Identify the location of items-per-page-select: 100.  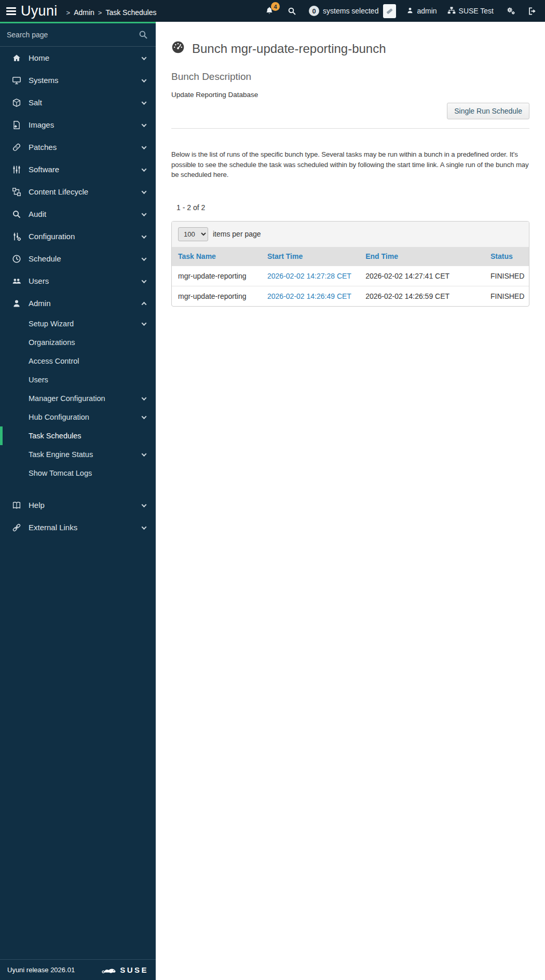
(193, 234).